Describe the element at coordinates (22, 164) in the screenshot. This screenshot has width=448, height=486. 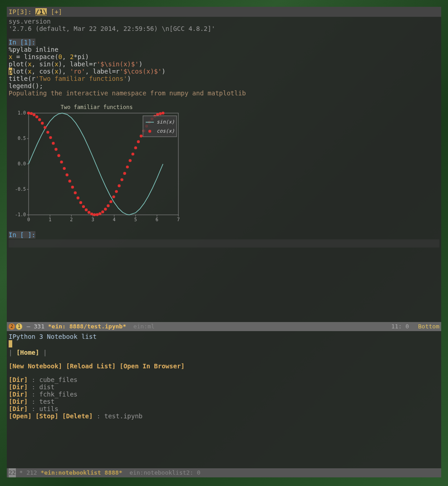
I see `svg-text: 0.0` at that location.